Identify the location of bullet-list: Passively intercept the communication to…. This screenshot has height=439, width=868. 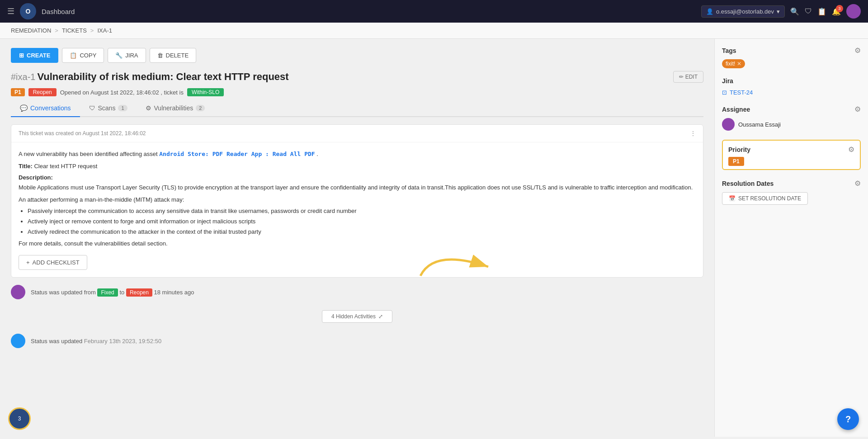
(362, 222).